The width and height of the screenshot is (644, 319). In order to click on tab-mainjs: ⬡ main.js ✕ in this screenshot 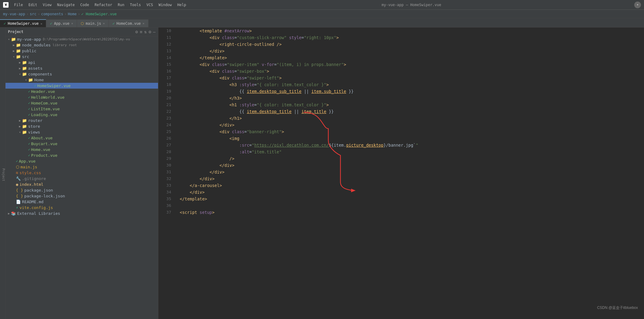, I will do `click(93, 23)`.